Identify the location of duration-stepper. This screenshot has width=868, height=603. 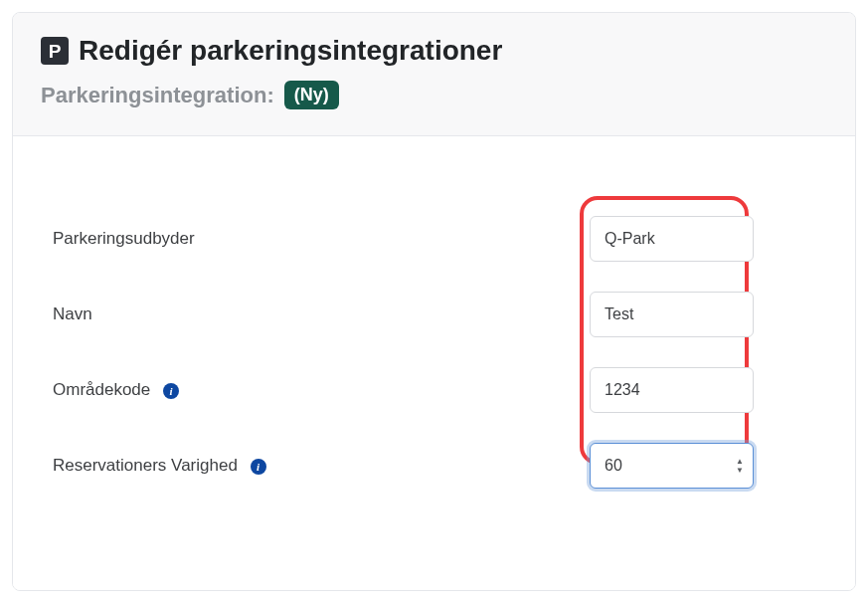
(672, 466).